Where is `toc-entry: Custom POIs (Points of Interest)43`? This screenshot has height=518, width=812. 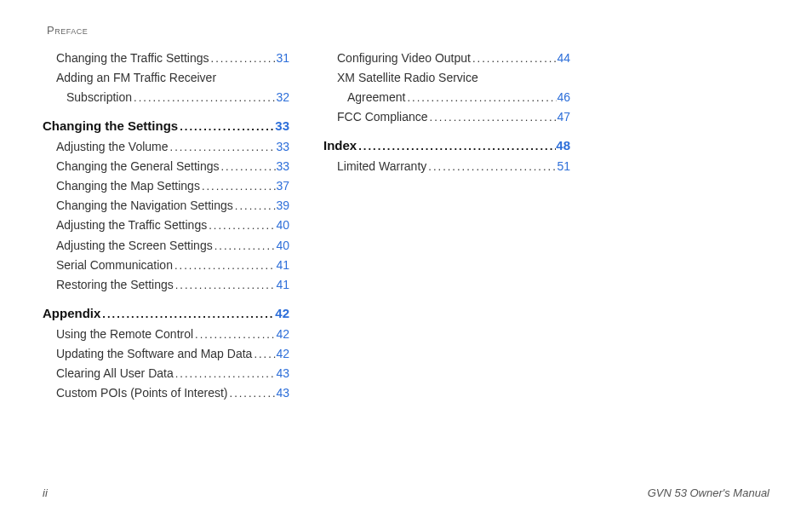
toc-entry: Custom POIs (Points of Interest)43 is located at coordinates (166, 394).